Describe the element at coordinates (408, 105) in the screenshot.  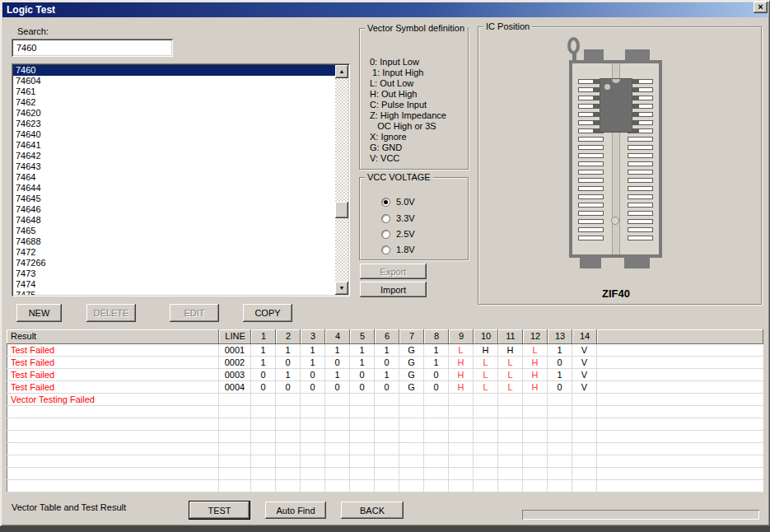
I see `legend-line: C: Pulse Input` at that location.